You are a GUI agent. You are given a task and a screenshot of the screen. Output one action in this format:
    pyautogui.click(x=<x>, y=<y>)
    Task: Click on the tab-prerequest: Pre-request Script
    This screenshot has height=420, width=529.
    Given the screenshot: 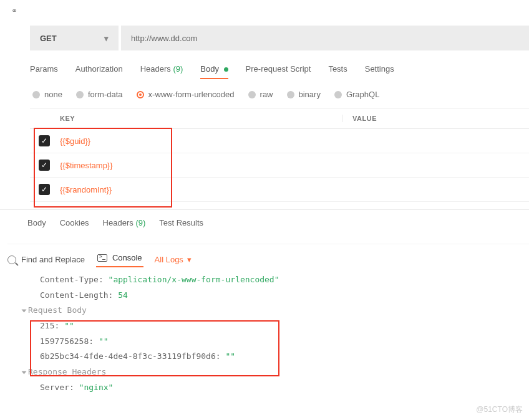 What is the action you would take?
    pyautogui.click(x=278, y=71)
    